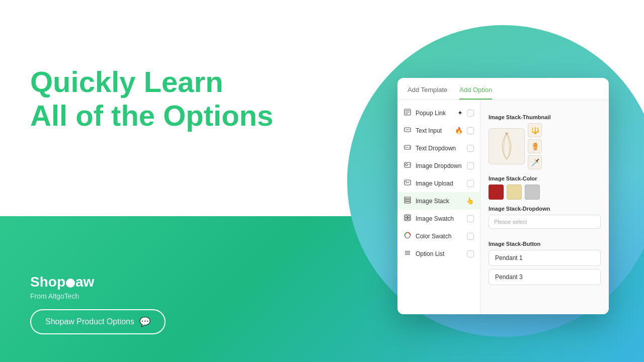 This screenshot has width=644, height=362. Describe the element at coordinates (439, 113) in the screenshot. I see `list-item-popup-link: Popup Link ✦` at that location.